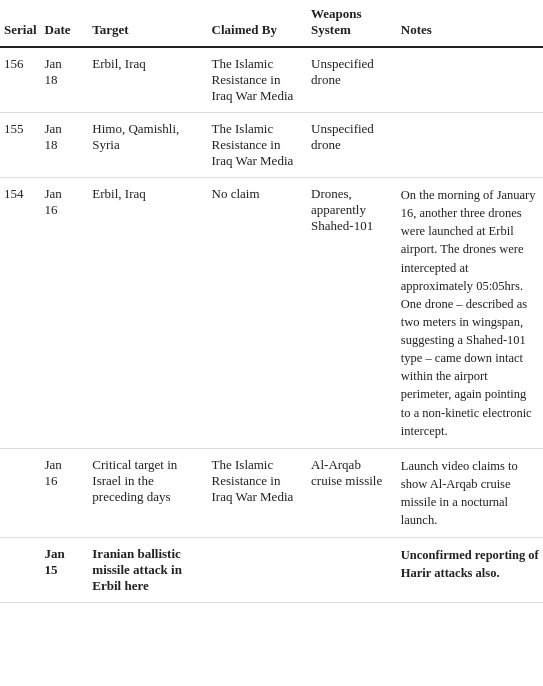  I want to click on weapon-arqab: Al-Arqab cruise missile, so click(352, 493).